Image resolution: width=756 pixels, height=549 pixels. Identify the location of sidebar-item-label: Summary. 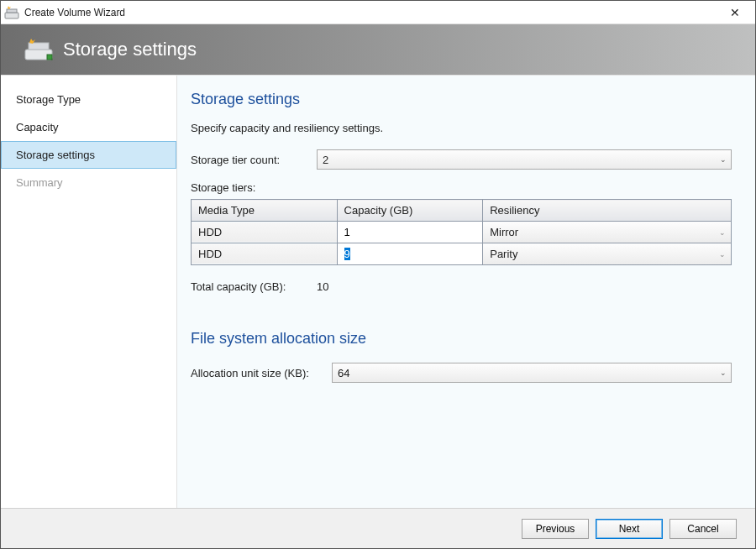
(39, 183).